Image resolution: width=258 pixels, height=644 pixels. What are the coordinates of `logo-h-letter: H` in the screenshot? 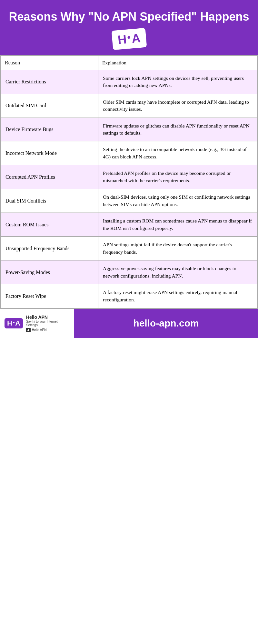 It's located at (122, 40).